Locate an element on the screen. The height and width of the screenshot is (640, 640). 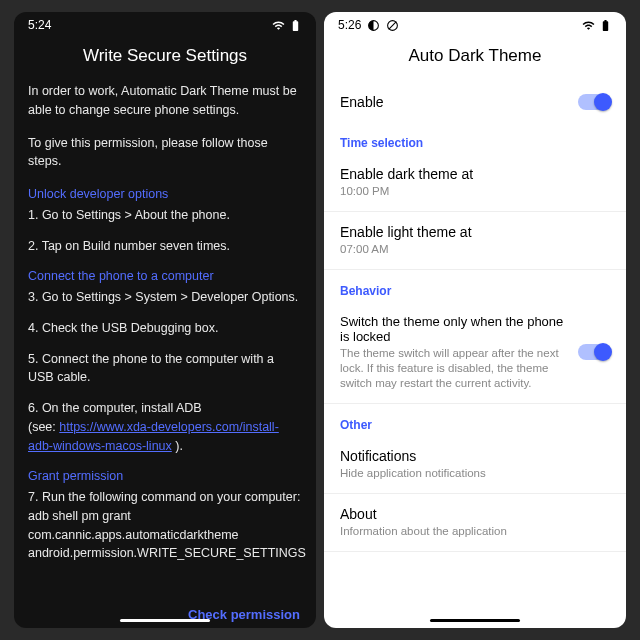
enable-row: Enable is located at coordinates (475, 102).